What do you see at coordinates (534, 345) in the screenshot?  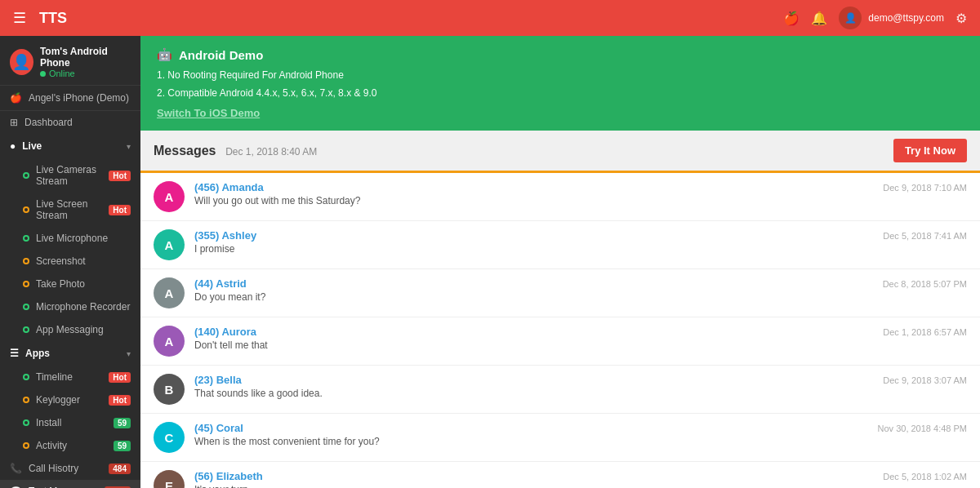 I see `message-text: Don't tell me that` at bounding box center [534, 345].